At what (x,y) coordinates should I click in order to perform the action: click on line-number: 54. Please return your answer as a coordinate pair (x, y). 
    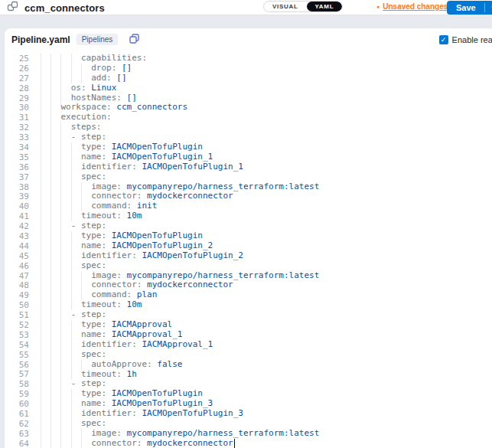
    Looking at the image, I should click on (17, 345).